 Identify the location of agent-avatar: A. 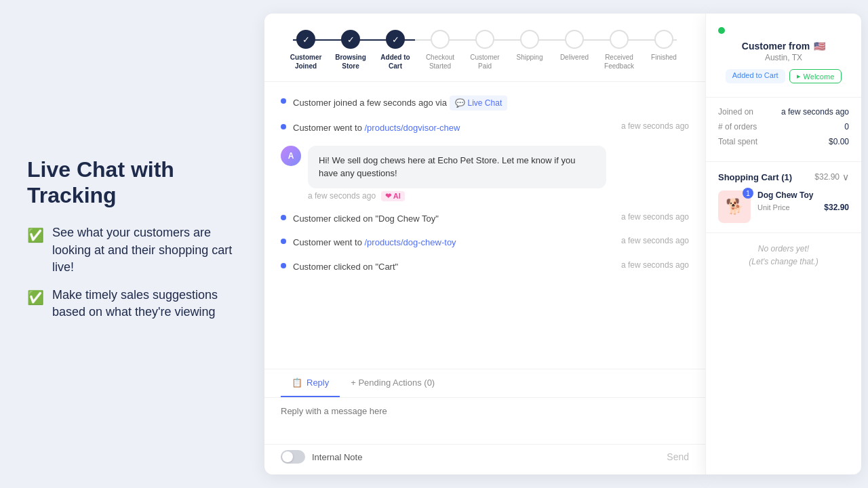
(291, 156).